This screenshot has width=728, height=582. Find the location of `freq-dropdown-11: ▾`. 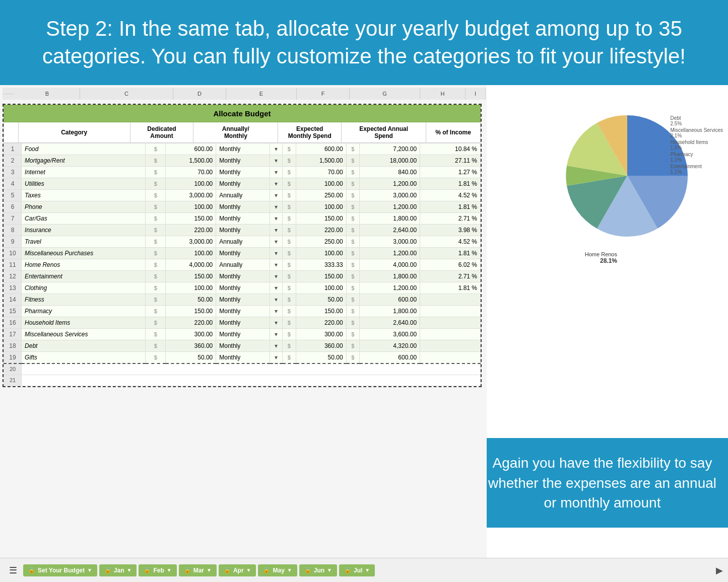

freq-dropdown-11: ▾ is located at coordinates (276, 277).